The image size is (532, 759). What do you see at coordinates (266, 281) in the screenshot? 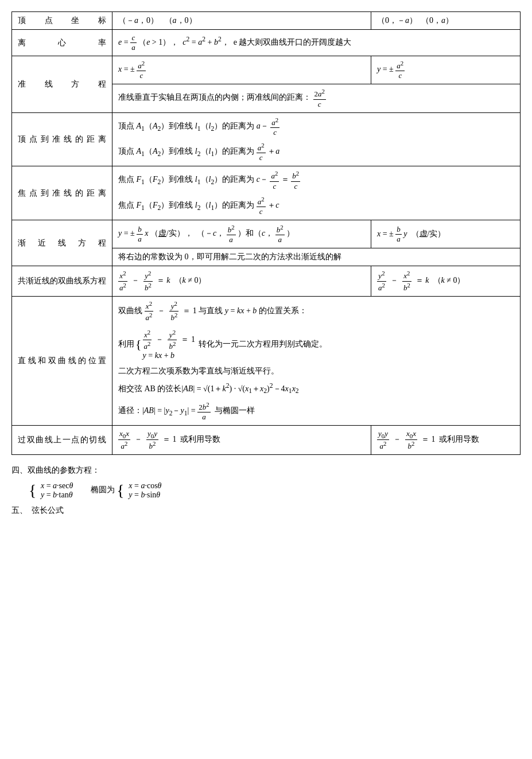
I see `row-common-asymptote: 共渐近线的双曲线系方程 x2a2 － y2b2 ＝ k （k ≠ 0） y2a2…` at bounding box center [266, 281].